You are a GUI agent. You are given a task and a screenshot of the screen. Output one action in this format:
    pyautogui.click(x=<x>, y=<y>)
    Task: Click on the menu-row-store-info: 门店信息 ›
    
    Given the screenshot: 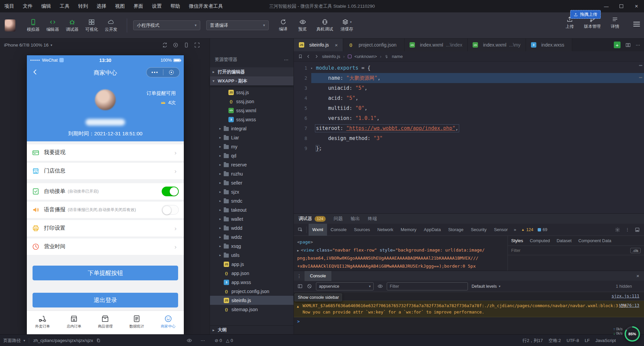 What is the action you would take?
    pyautogui.click(x=105, y=171)
    